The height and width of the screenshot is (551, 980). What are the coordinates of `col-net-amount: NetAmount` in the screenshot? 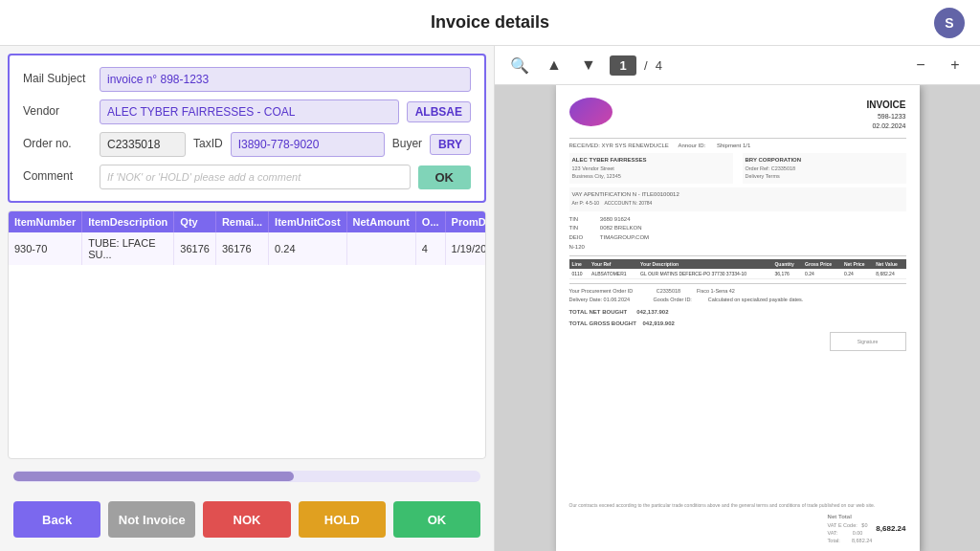 It's located at (381, 222).